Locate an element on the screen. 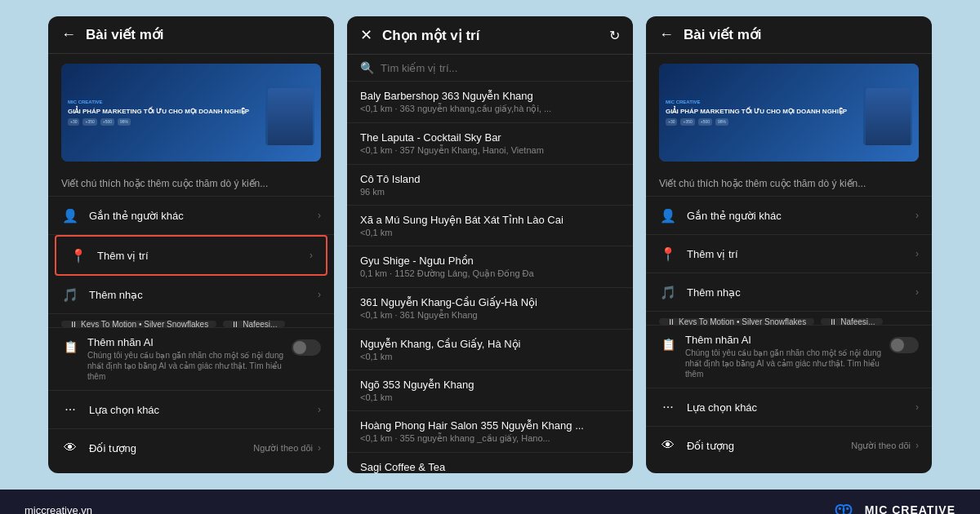  banner-stats-3: +30 +350 +500 98% is located at coordinates (764, 122).